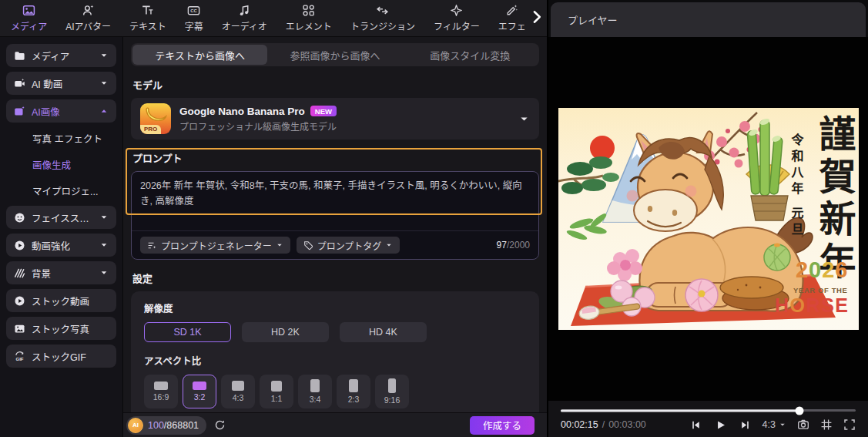  What do you see at coordinates (161, 392) in the screenshot?
I see `aspect-option-16-9: 16:9` at bounding box center [161, 392].